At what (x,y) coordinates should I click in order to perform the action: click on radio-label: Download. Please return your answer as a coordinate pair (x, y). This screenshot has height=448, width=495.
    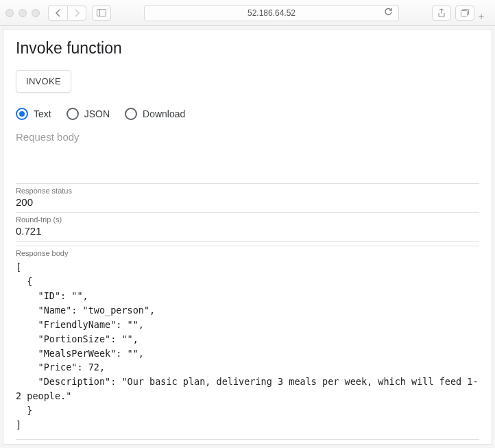
    Looking at the image, I should click on (164, 114).